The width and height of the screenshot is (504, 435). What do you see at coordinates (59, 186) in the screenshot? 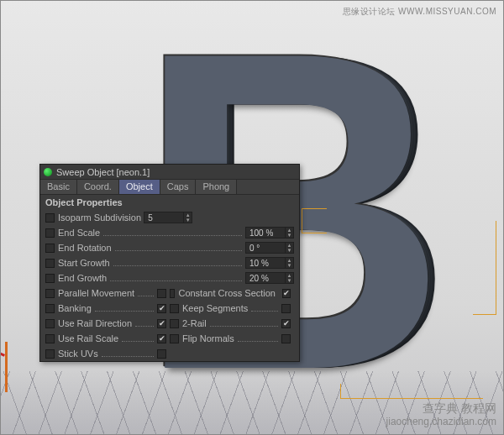
I see `tab-basic: Basic` at bounding box center [59, 186].